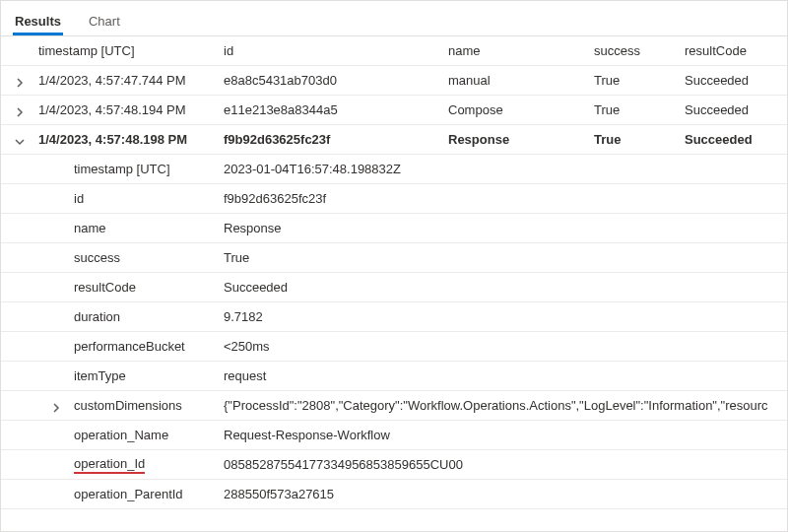  What do you see at coordinates (149, 199) in the screenshot?
I see `detail-key: id` at bounding box center [149, 199].